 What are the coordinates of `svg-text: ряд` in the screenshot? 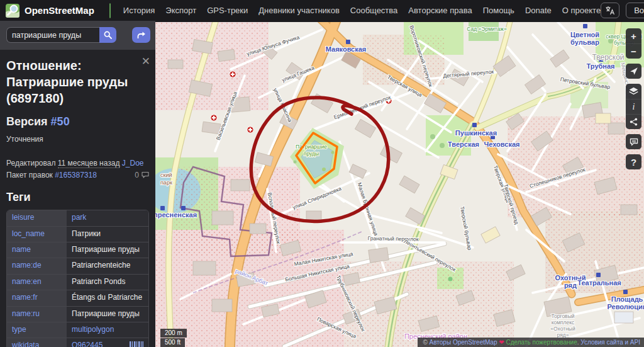 It's located at (570, 285).